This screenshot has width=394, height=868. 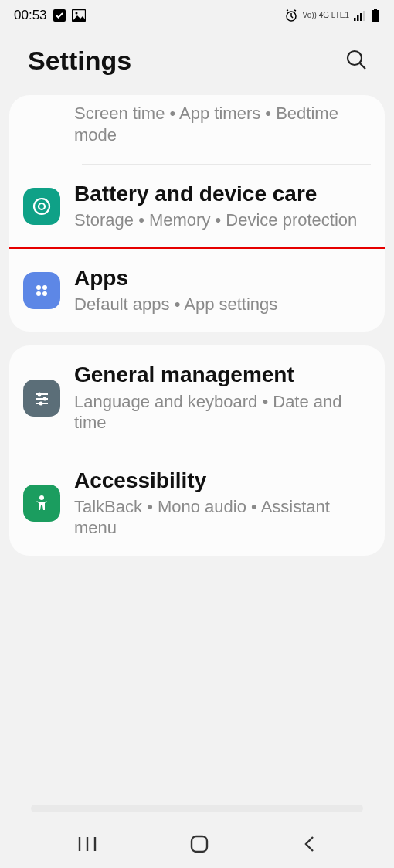 I want to click on row-title: Accessibility, so click(x=222, y=481).